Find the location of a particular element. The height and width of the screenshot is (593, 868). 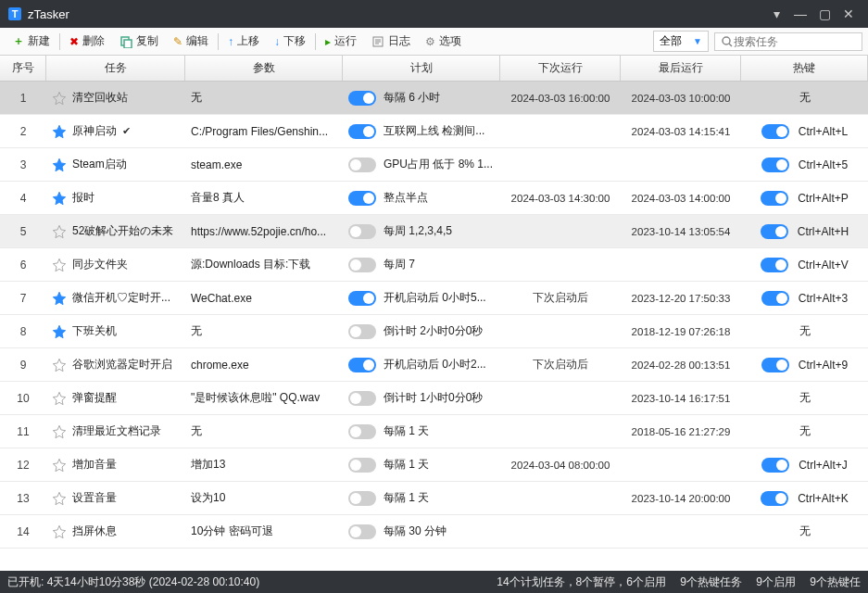

cell-plan: 每隔 6 小时 is located at coordinates (421, 98).